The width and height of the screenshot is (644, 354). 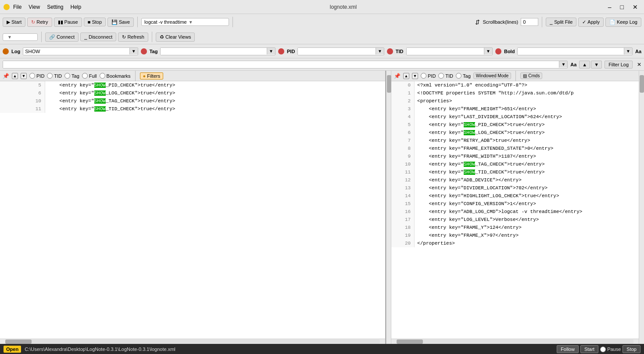 What do you see at coordinates (638, 51) in the screenshot?
I see `aa-label: Aa` at bounding box center [638, 51].